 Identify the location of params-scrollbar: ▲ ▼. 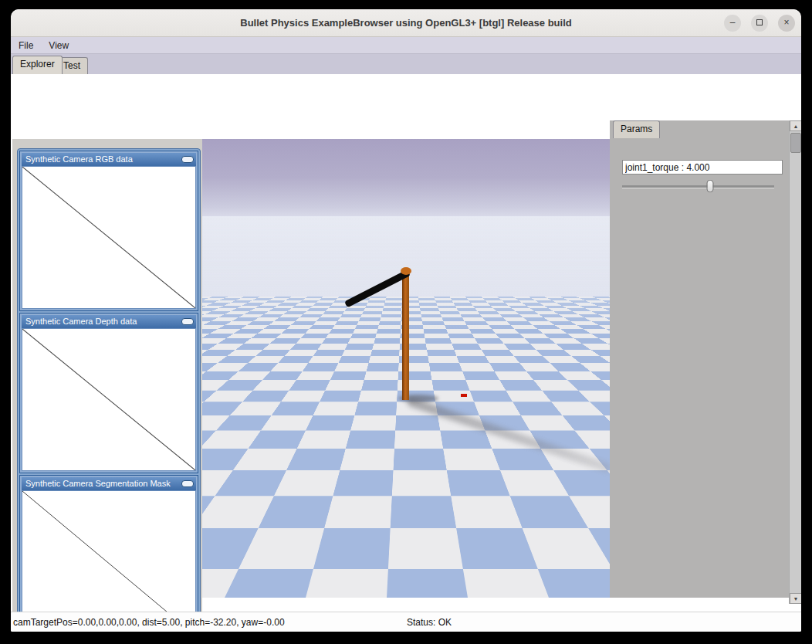
(795, 362).